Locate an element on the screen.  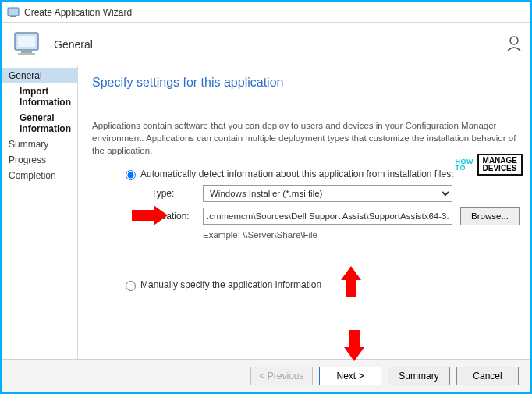
page-description: Applications contain software that you c… is located at coordinates (306, 138).